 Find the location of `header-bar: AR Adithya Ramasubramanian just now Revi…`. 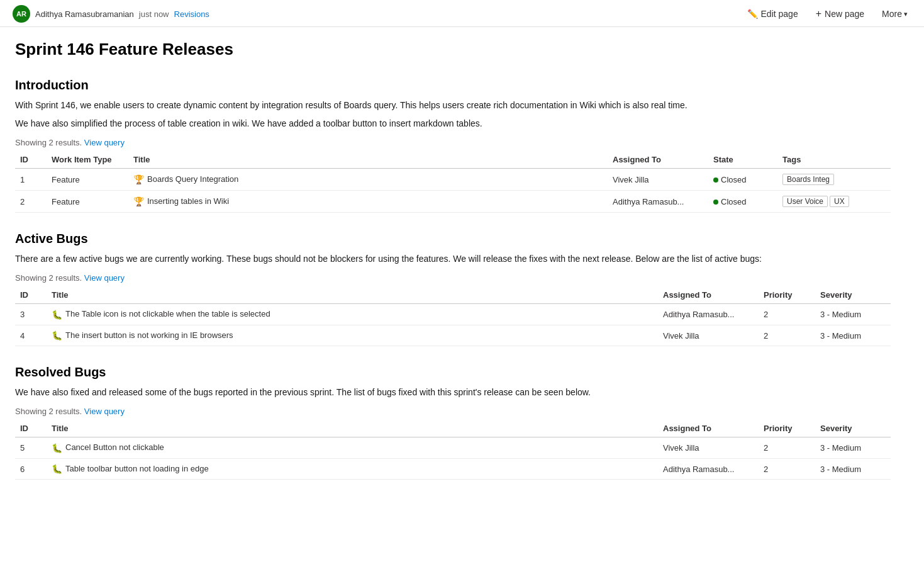

header-bar: AR Adithya Ramasubramanian just now Revi… is located at coordinates (462, 14).